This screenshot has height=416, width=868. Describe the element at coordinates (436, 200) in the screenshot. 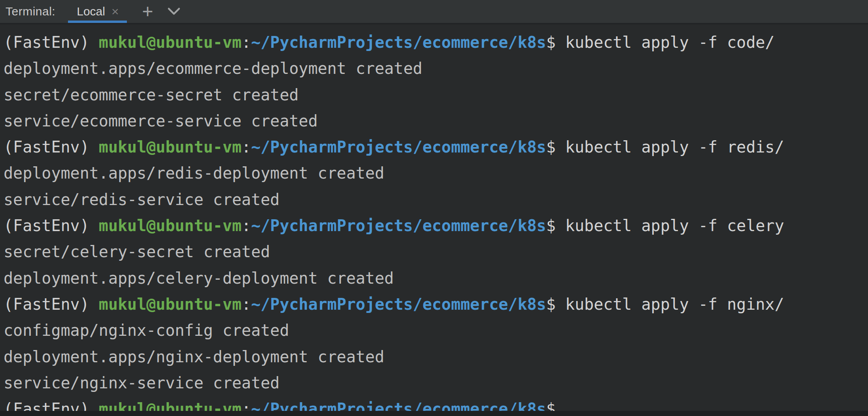

I see `terminal-line: service/redis-service created` at that location.